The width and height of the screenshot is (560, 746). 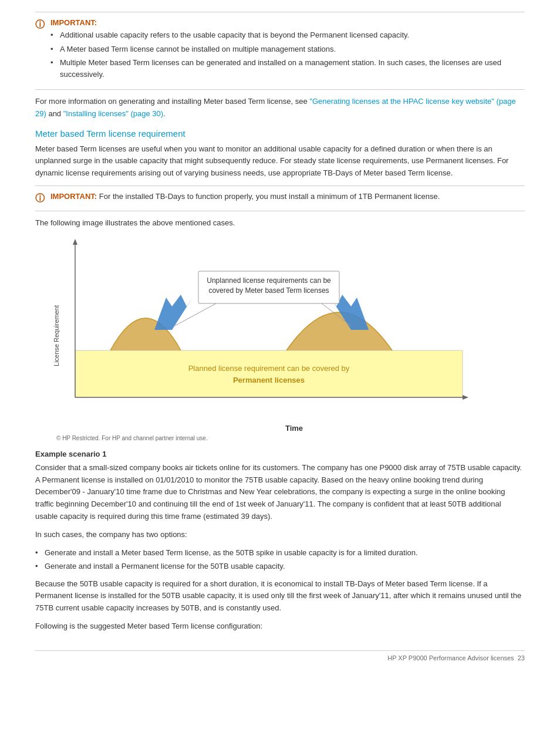 I want to click on important-bullets-1: Additional usable capacity refers to the…, so click(x=288, y=55).